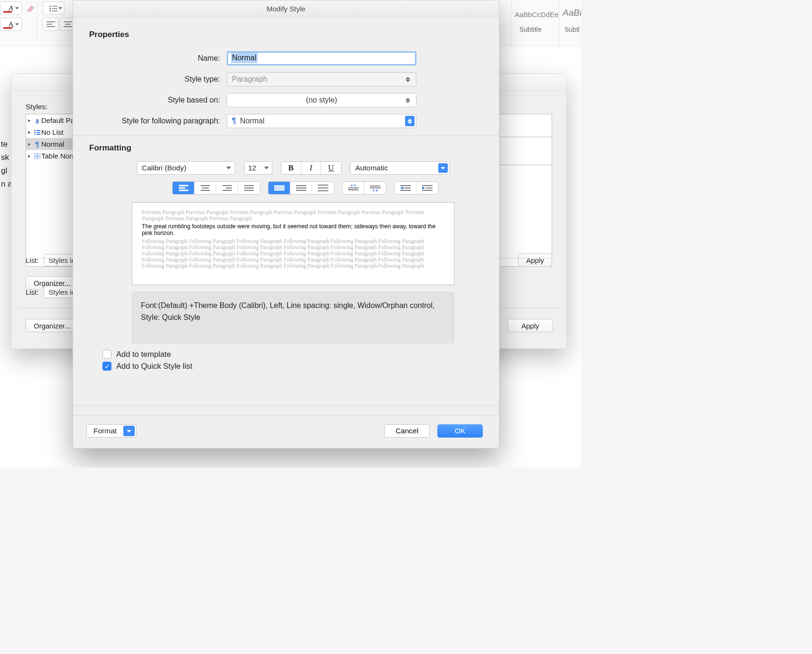  What do you see at coordinates (400, 168) in the screenshot?
I see `font-color-combo: Automatic` at bounding box center [400, 168].